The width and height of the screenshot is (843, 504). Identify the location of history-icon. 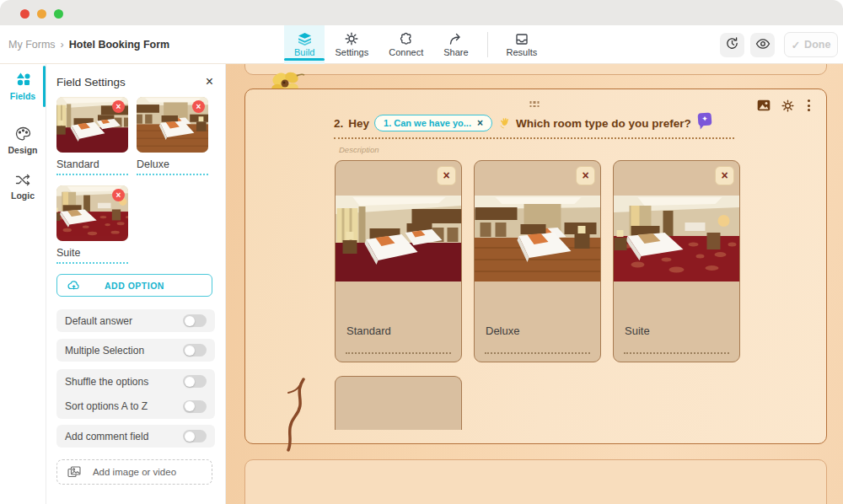
(732, 45).